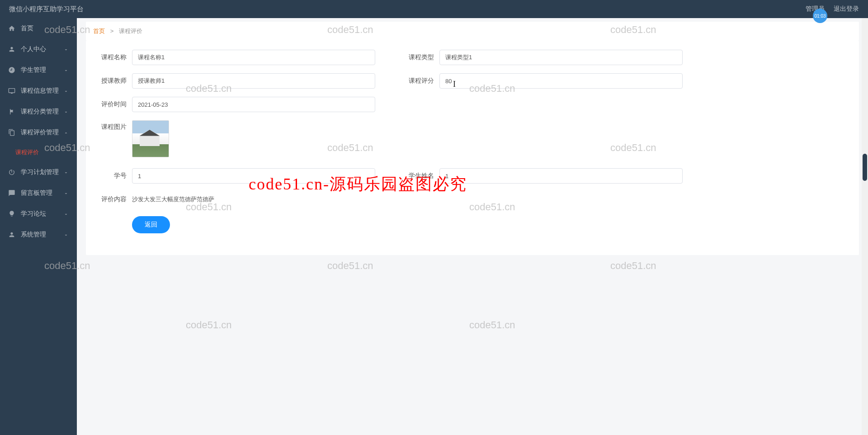  I want to click on sidebar-item-label: 留言板管理, so click(42, 193).